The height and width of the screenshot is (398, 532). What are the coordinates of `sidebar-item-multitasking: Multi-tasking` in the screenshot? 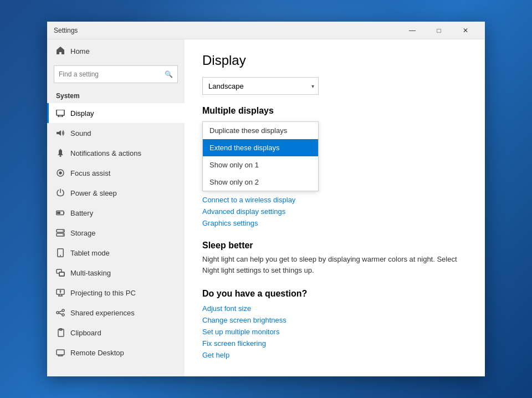 It's located at (116, 273).